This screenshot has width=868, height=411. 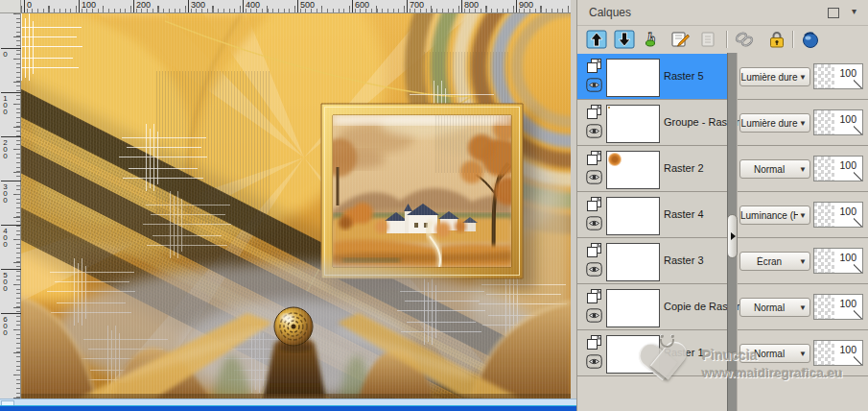 I want to click on splitter-handle, so click(x=733, y=236).